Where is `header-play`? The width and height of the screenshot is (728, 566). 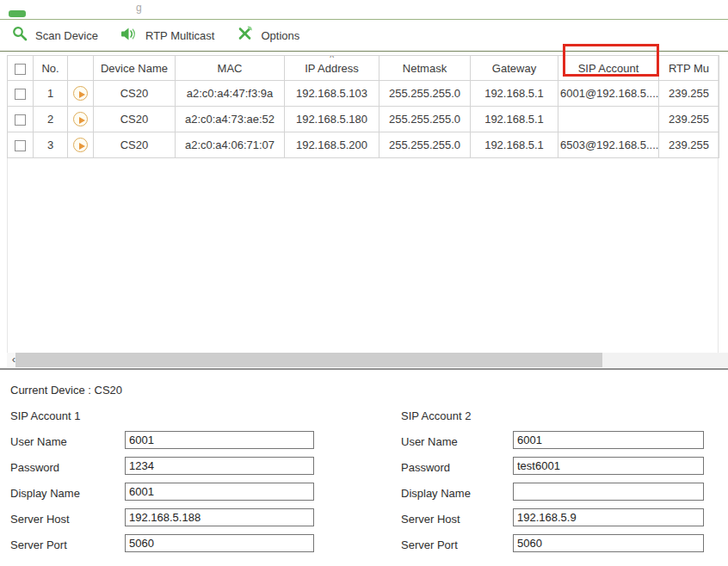
header-play is located at coordinates (81, 69).